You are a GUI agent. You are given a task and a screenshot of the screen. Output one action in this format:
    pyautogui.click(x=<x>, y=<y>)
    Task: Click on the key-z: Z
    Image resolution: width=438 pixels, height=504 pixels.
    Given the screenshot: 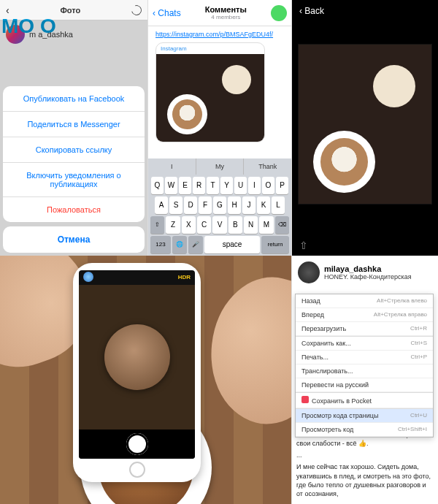 What is the action you would take?
    pyautogui.click(x=172, y=225)
    